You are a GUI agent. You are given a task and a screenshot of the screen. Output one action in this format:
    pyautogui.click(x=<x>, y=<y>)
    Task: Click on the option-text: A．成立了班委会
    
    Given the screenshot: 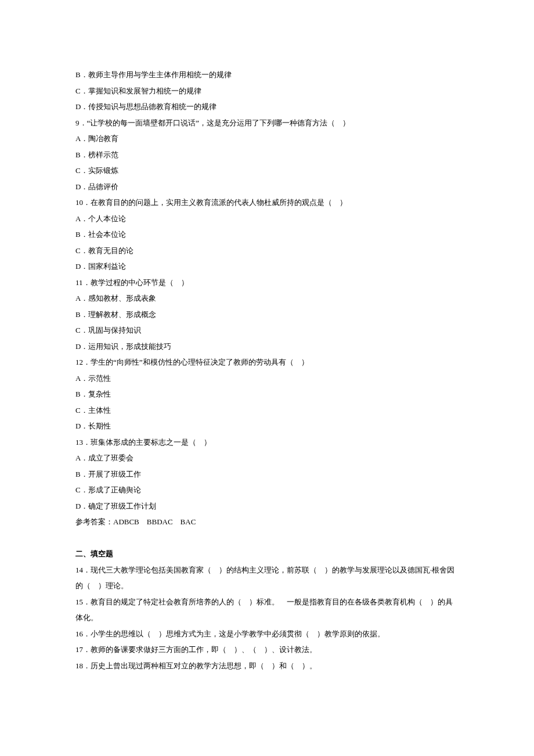 What is the action you would take?
    pyautogui.click(x=267, y=458)
    